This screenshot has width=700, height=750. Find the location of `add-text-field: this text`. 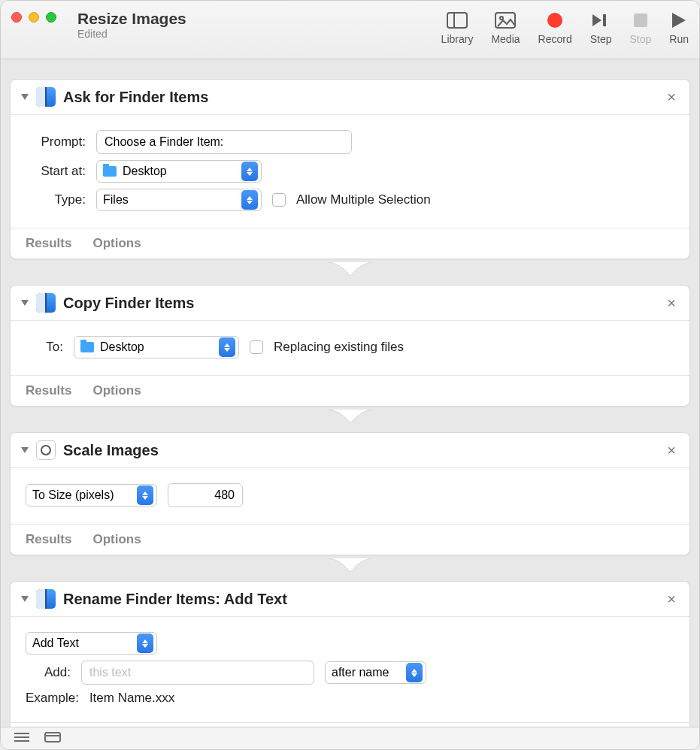

add-text-field: this text is located at coordinates (198, 673).